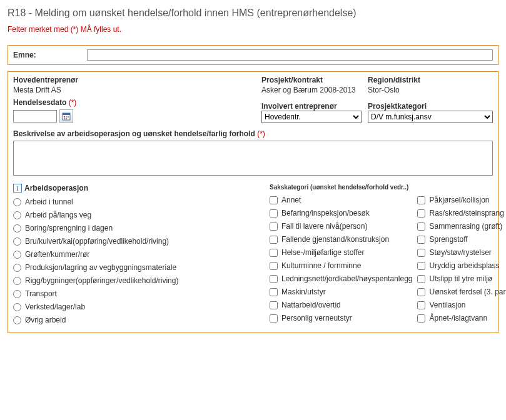 Image resolution: width=506 pixels, height=420 pixels. What do you see at coordinates (462, 279) in the screenshot?
I see `cat-item: Utslipp til ytre miljø` at bounding box center [462, 279].